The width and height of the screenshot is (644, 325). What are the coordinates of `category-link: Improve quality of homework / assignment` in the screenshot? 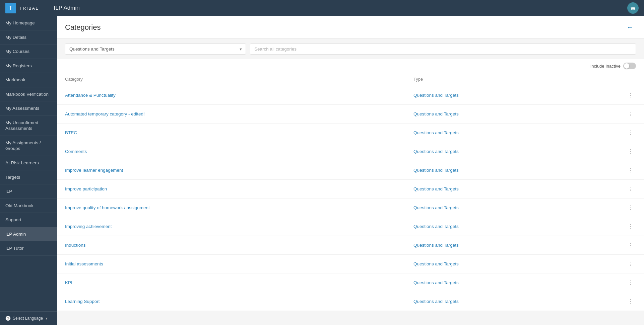 It's located at (107, 208).